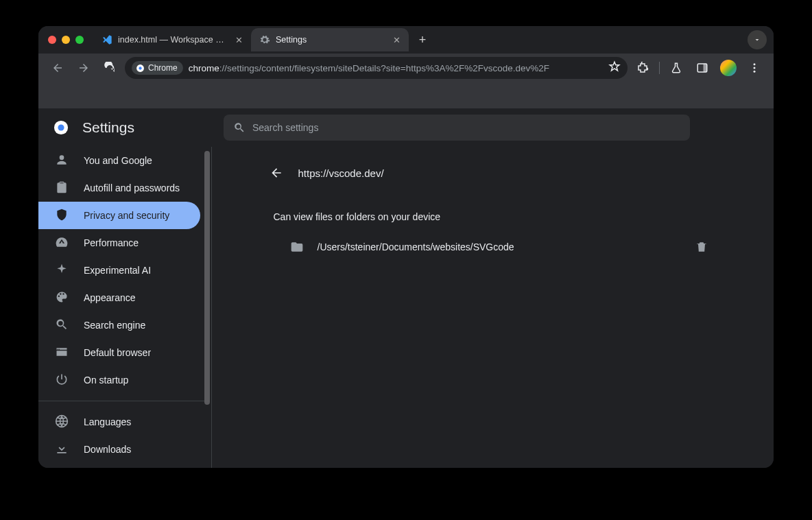 The image size is (812, 520). What do you see at coordinates (62, 450) in the screenshot?
I see `download-icon` at bounding box center [62, 450].